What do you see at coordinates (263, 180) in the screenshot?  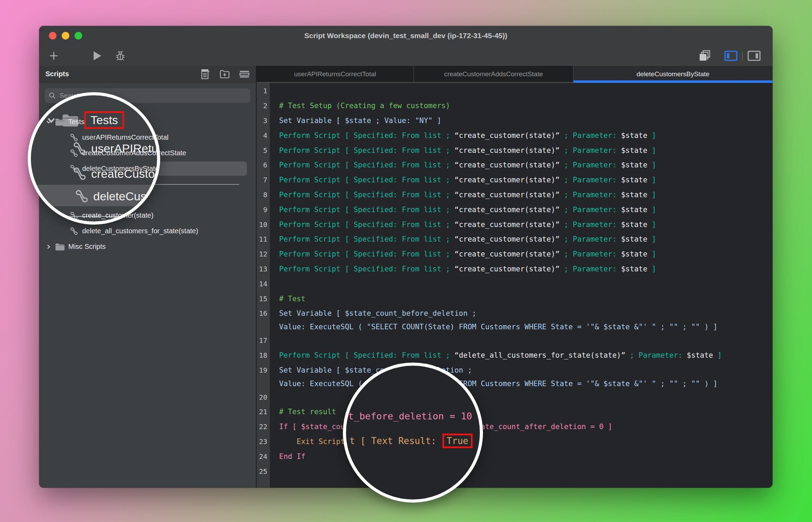 I see `line-number: 7` at bounding box center [263, 180].